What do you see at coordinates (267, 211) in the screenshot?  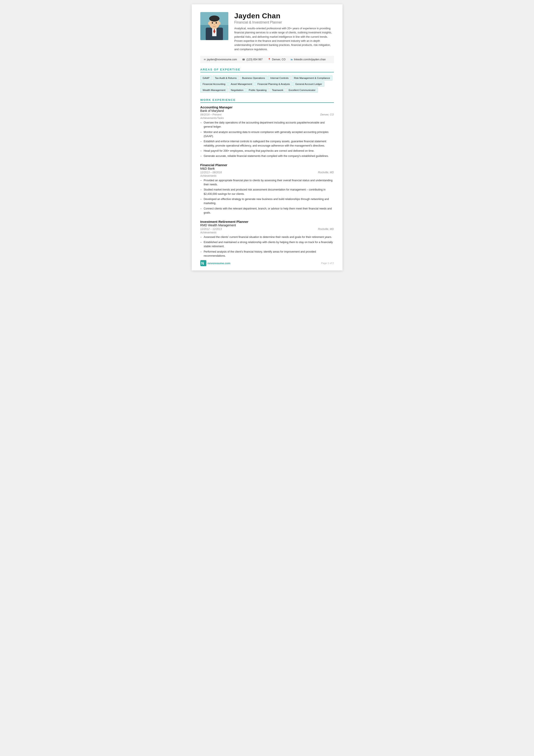 I see `job-bullet: Connect clients with the relevant depart…` at bounding box center [267, 211].